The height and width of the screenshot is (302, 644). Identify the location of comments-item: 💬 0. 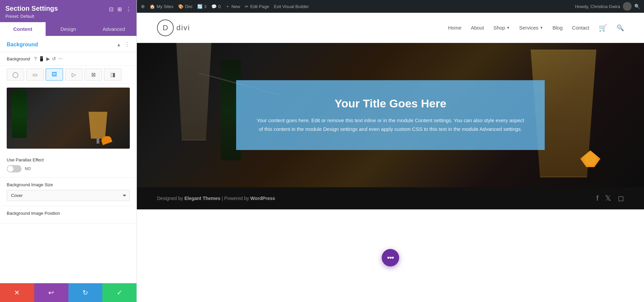
(216, 7).